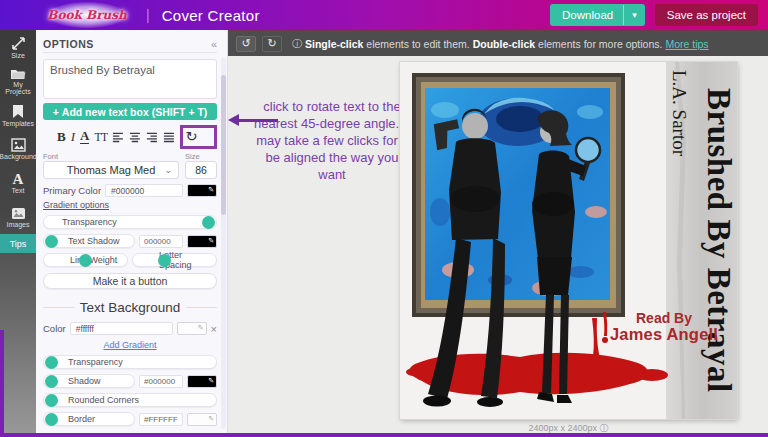 Image resolution: width=768 pixels, height=437 pixels. I want to click on tb-rounded-corners-slider: Rounded Corners, so click(130, 400).